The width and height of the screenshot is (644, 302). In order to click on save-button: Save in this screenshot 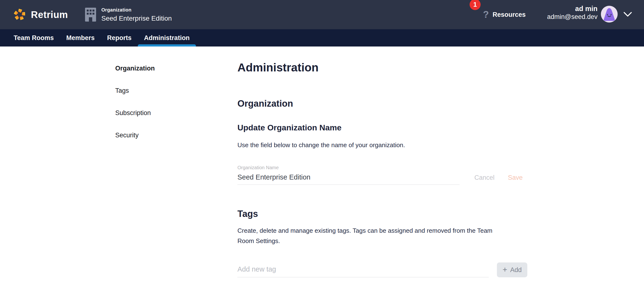, I will do `click(516, 178)`.